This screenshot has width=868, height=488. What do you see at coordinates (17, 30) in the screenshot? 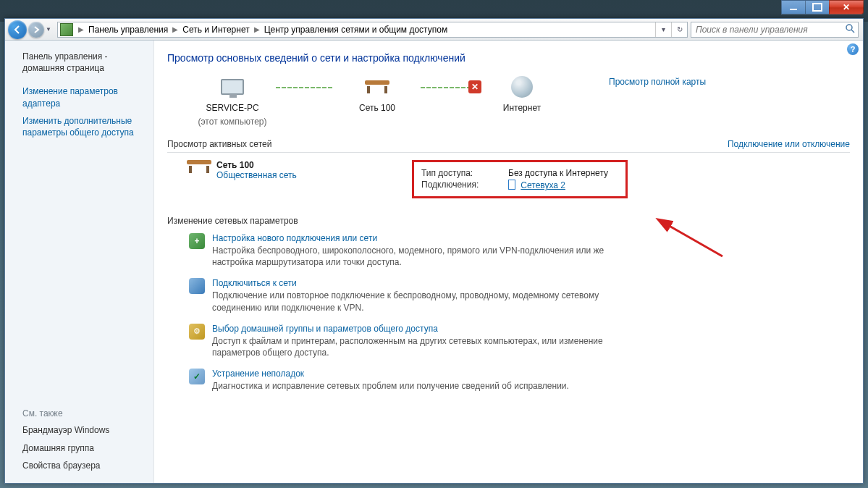
I see `back-button` at bounding box center [17, 30].